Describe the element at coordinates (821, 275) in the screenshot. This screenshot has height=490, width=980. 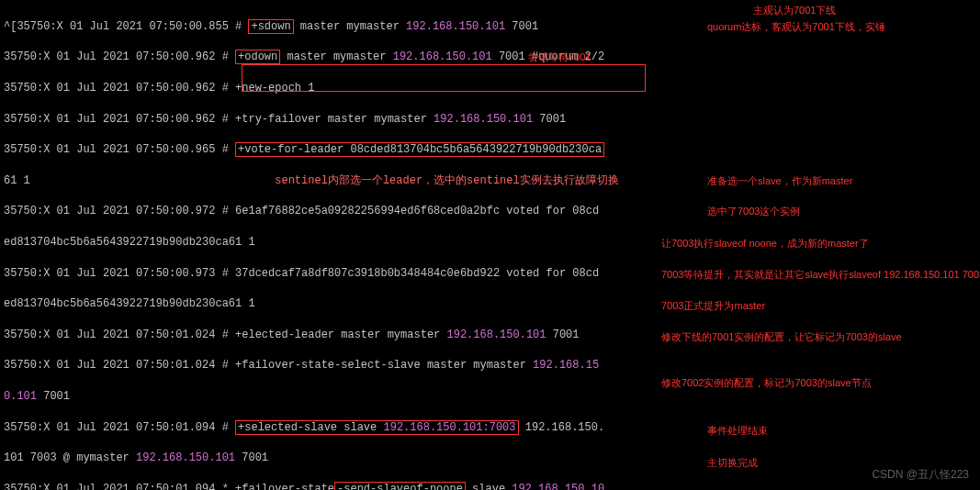
I see `note-wait-promotion: 7003等待提升，其实就是让其它slave执行slaveof 192.168.1…` at that location.